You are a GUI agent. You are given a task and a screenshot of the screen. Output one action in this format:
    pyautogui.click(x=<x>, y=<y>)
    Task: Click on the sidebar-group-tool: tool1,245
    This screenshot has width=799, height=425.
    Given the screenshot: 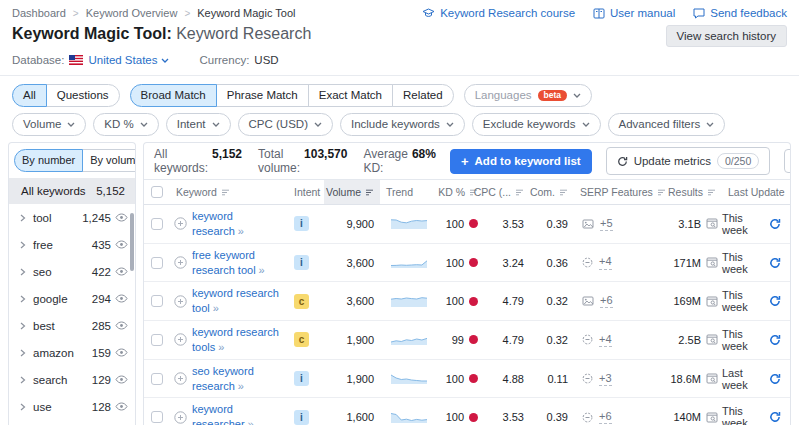 What is the action you would take?
    pyautogui.click(x=72, y=218)
    